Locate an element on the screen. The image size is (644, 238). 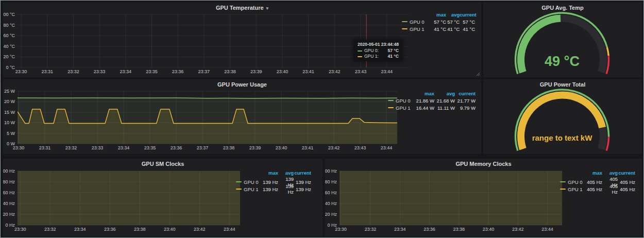
panel-title-text: GPU Memory Clocks is located at coordinates (483, 164).